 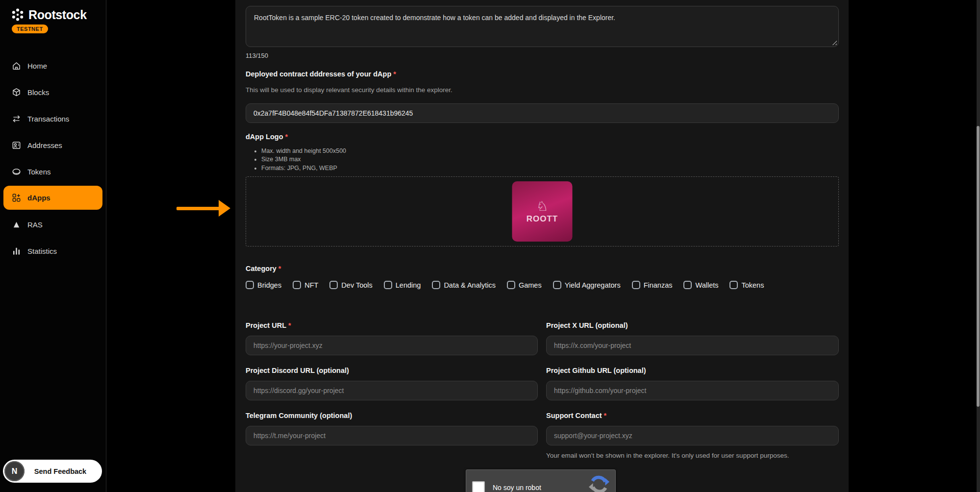 I want to click on rootstock-logo-icon, so click(x=18, y=15).